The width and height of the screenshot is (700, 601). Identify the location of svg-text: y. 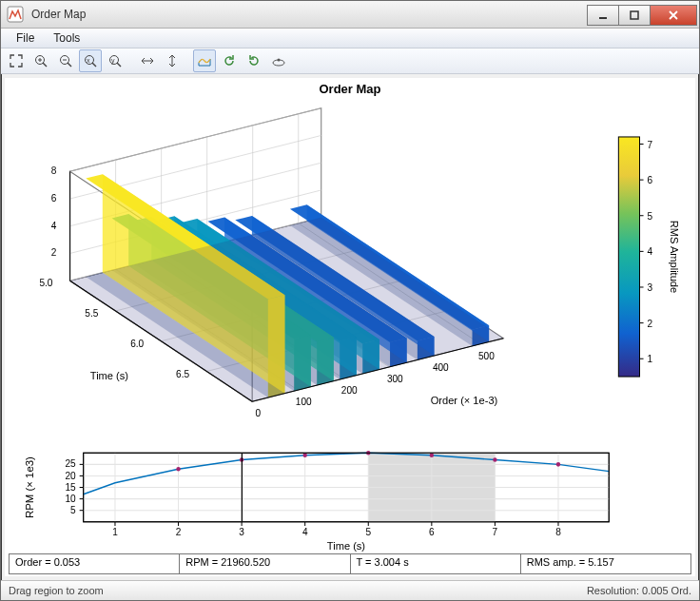
(113, 61).